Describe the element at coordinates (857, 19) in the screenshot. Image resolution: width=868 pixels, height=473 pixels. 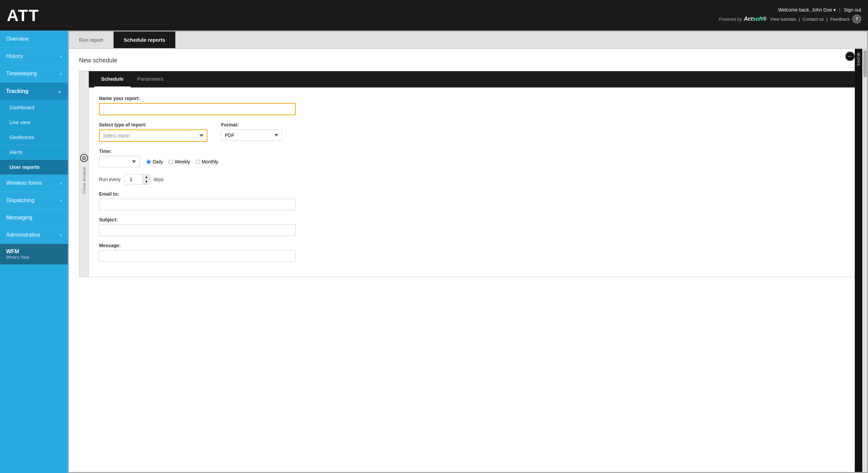
I see `help-button: ?` at that location.